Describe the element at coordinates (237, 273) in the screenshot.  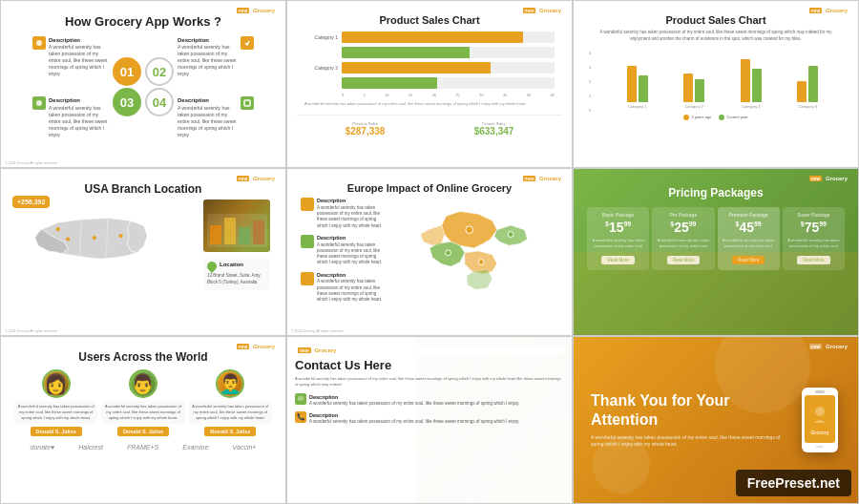
I see `location-card: Location 13 Brand Street, Suite, Anty, B…` at that location.